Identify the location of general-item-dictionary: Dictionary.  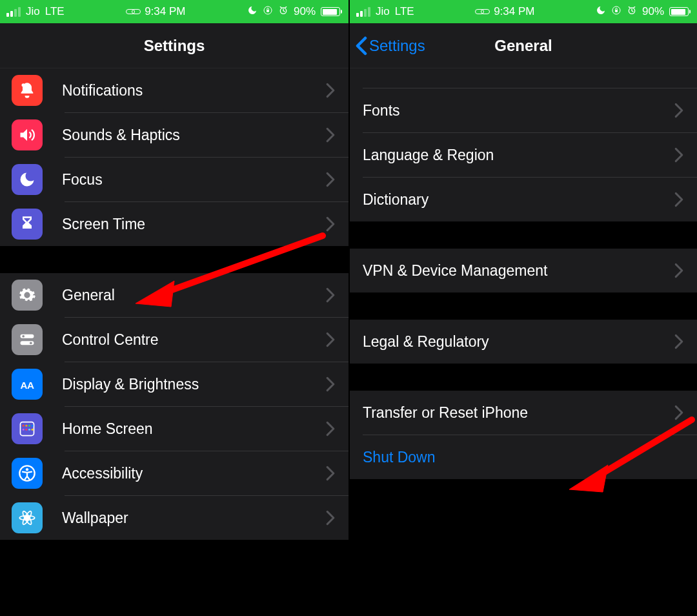
(523, 200).